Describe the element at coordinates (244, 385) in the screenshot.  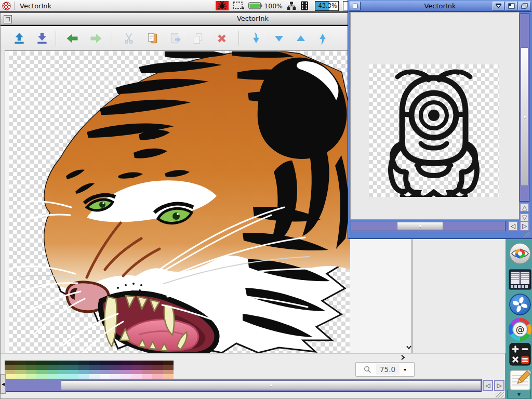
I see `main-horizontal-scrollbar` at that location.